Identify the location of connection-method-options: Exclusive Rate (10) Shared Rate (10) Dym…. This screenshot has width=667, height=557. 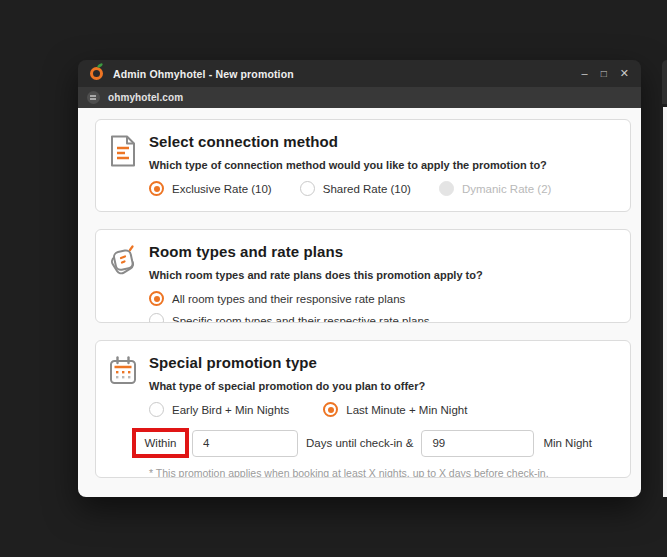
(382, 188).